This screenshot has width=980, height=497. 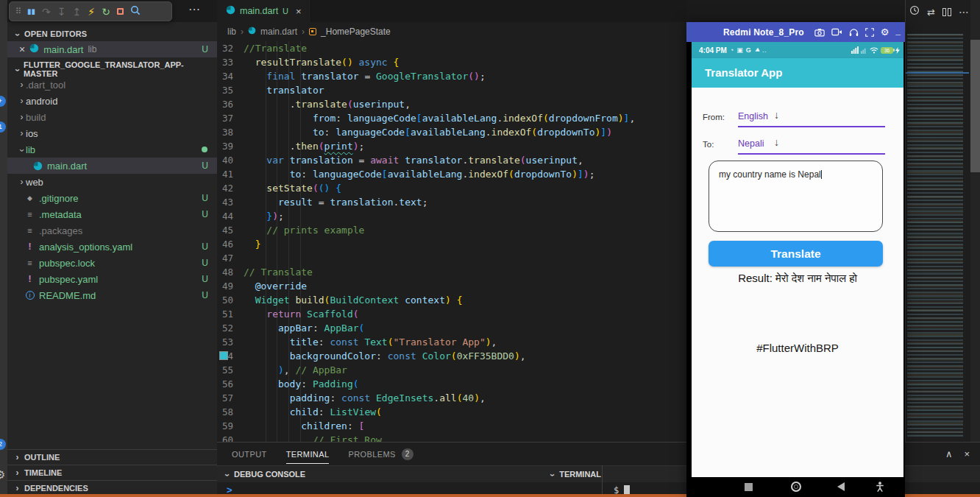 What do you see at coordinates (112, 487) in the screenshot?
I see `dependencies-section: › DEPENDENCIES` at bounding box center [112, 487].